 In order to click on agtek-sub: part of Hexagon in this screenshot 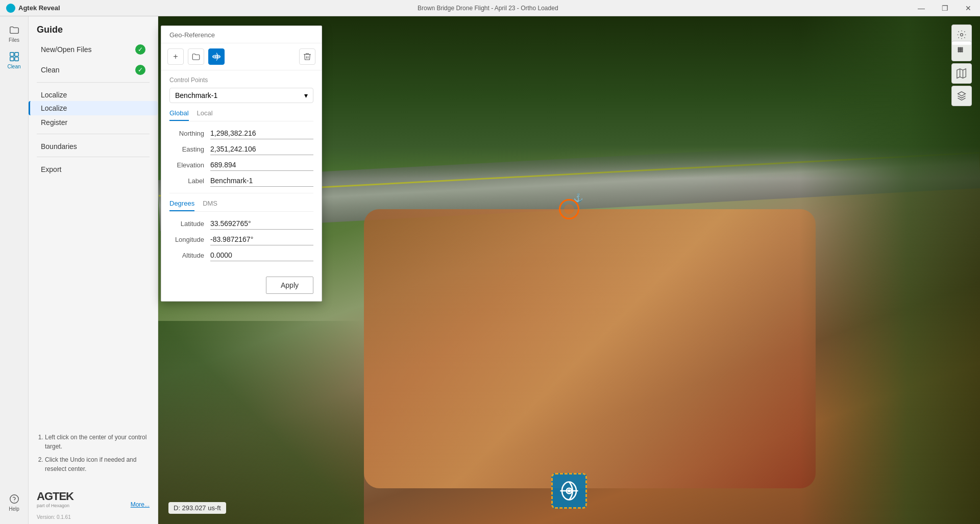, I will do `click(55, 506)`.